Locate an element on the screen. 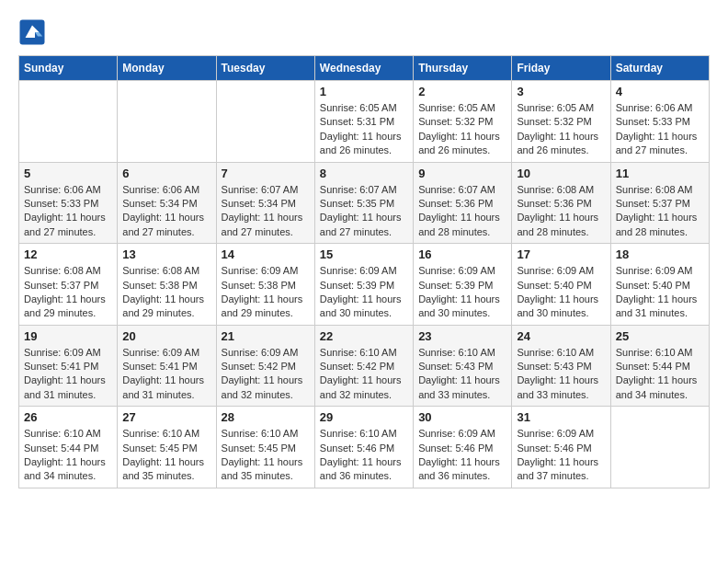 This screenshot has width=728, height=563. day-info: Sunrise: 6:05 AM Sunset: 5:31 PM Dayligh… is located at coordinates (364, 130).